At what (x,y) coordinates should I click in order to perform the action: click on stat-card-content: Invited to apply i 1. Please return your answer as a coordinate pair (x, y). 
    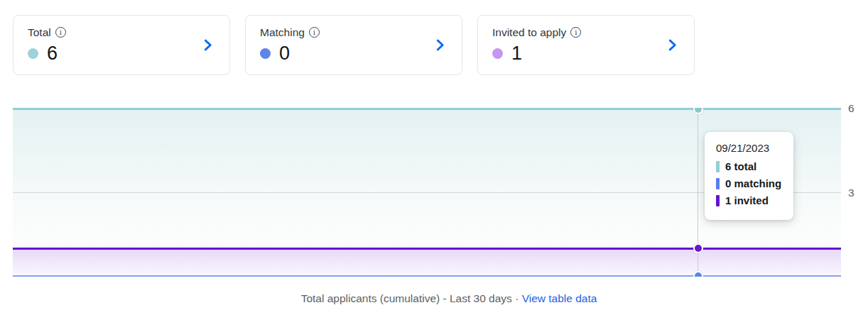
    Looking at the image, I should click on (537, 45).